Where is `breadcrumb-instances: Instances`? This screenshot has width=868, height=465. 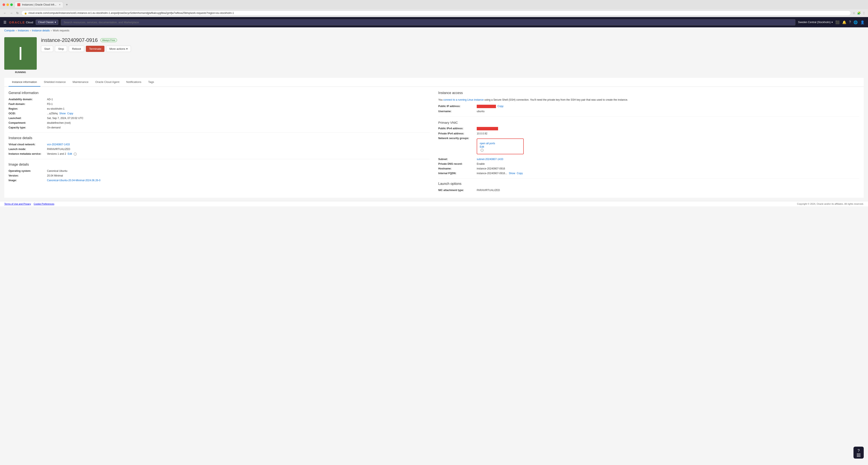
breadcrumb-instances: Instances is located at coordinates (23, 30).